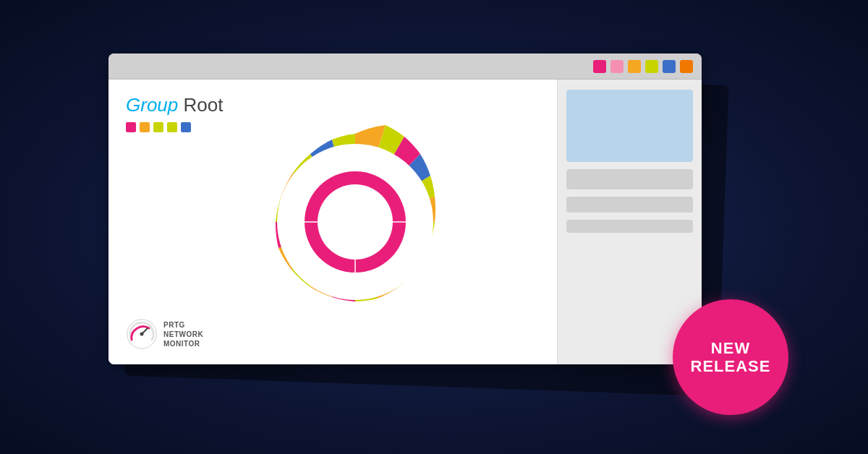 The height and width of the screenshot is (454, 868). Describe the element at coordinates (145, 127) in the screenshot. I see `legend-dot-orange` at that location.